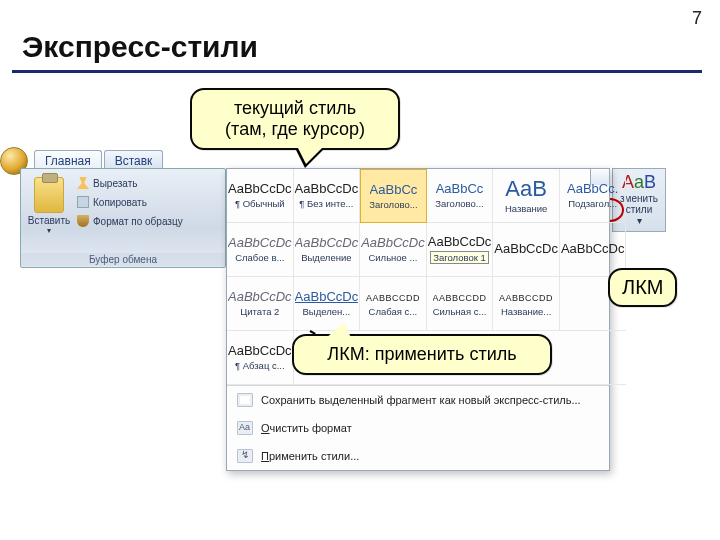 This screenshot has width=720, height=540. What do you see at coordinates (295, 119) in the screenshot?
I see `callout-current-style: текущий стиль (там, где курсор)` at bounding box center [295, 119].